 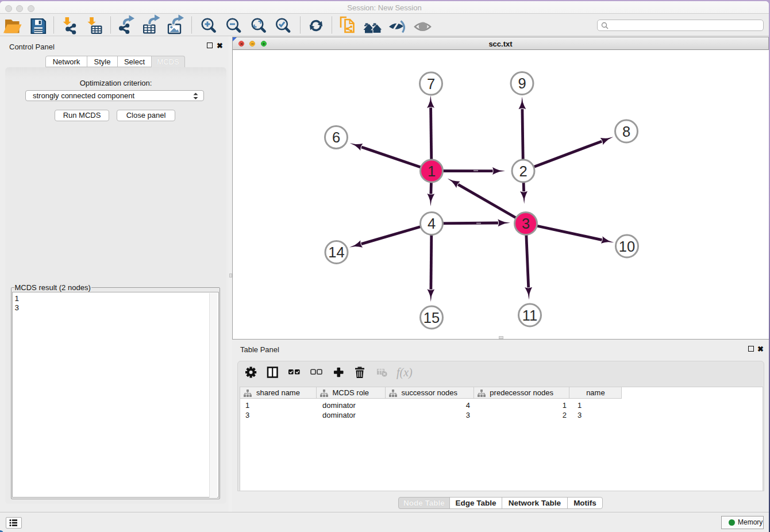 I want to click on svg-text: 9, so click(x=522, y=83).